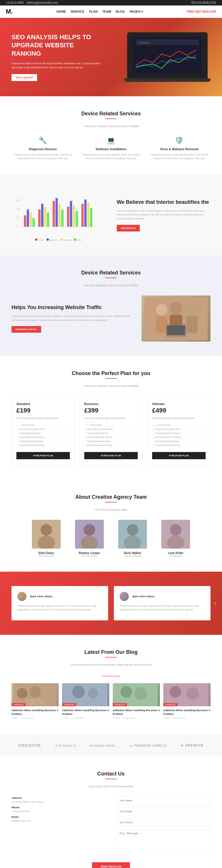 Image resolution: width=222 pixels, height=868 pixels. Describe the element at coordinates (111, 114) in the screenshot. I see `services-title: Device Related Services` at that location.